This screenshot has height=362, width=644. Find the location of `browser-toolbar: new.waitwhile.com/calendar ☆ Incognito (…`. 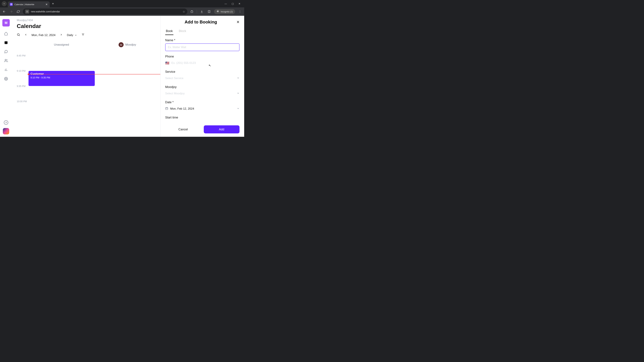

browser-toolbar: new.waitwhile.com/calendar ☆ Incognito (… is located at coordinates (122, 11).